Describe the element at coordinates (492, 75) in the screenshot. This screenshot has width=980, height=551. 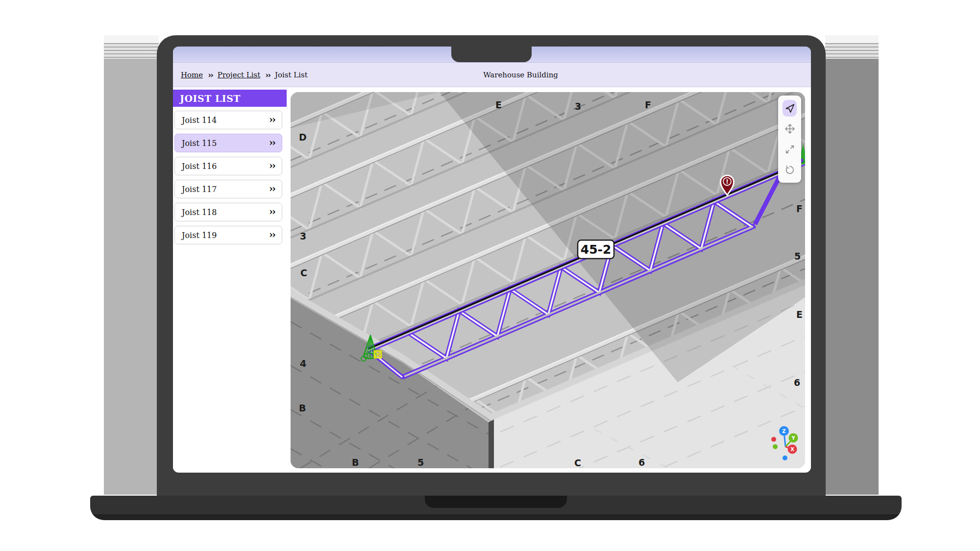
I see `breadcrumb: Home››Project List››Joist ListWarehouse …` at that location.